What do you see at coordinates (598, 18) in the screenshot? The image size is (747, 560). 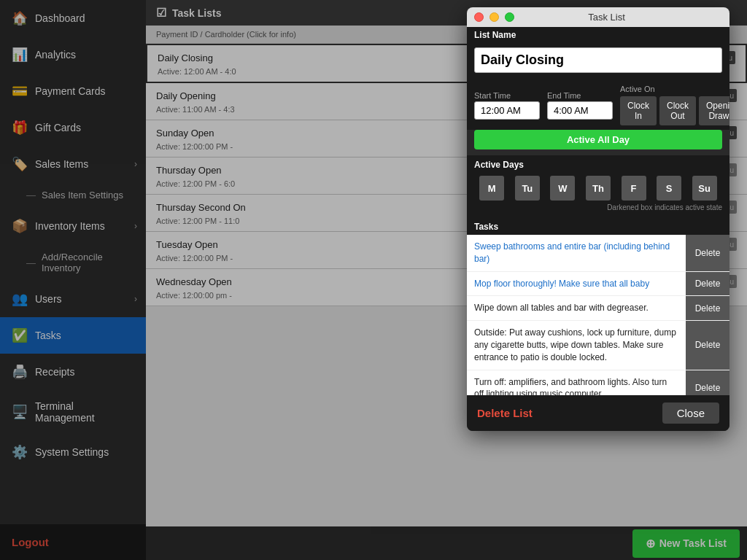 I see `modal-titlebar: Task List` at bounding box center [598, 18].